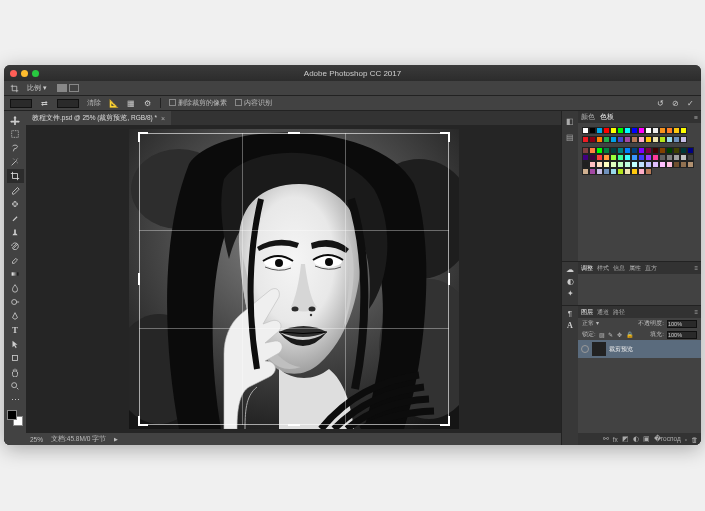  What do you see at coordinates (16, 232) in the screenshot?
I see `clone-stamp-tool` at bounding box center [16, 232].